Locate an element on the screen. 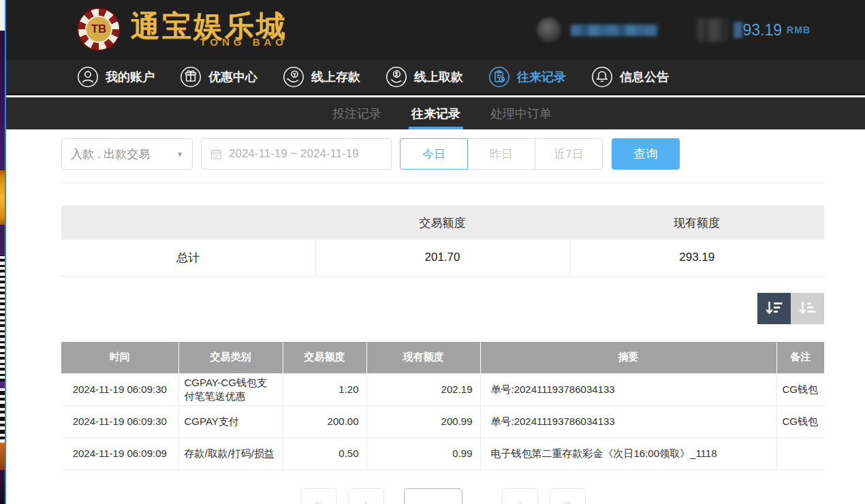 This screenshot has height=504, width=865. transaction-type-select: 入款 . 出款交易 ▼ is located at coordinates (127, 154).